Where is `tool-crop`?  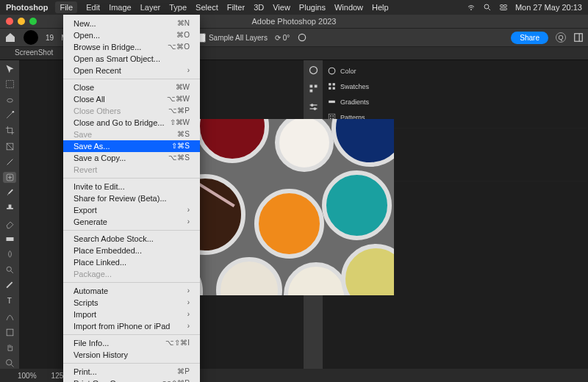 tool-crop is located at coordinates (10, 131).